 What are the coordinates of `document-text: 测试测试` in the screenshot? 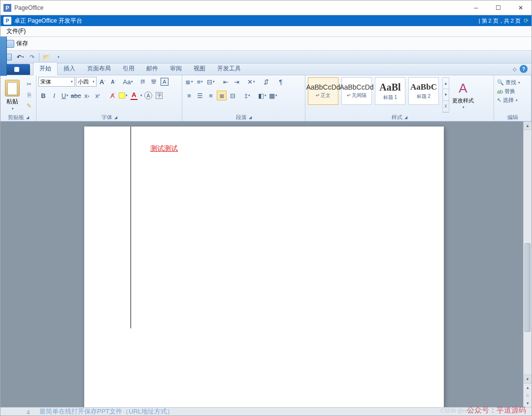 It's located at (164, 149).